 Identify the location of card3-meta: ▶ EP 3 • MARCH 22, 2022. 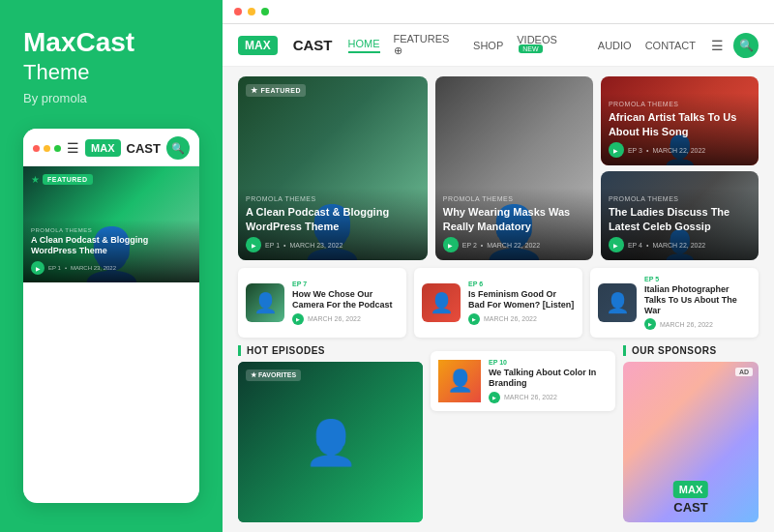
(679, 150).